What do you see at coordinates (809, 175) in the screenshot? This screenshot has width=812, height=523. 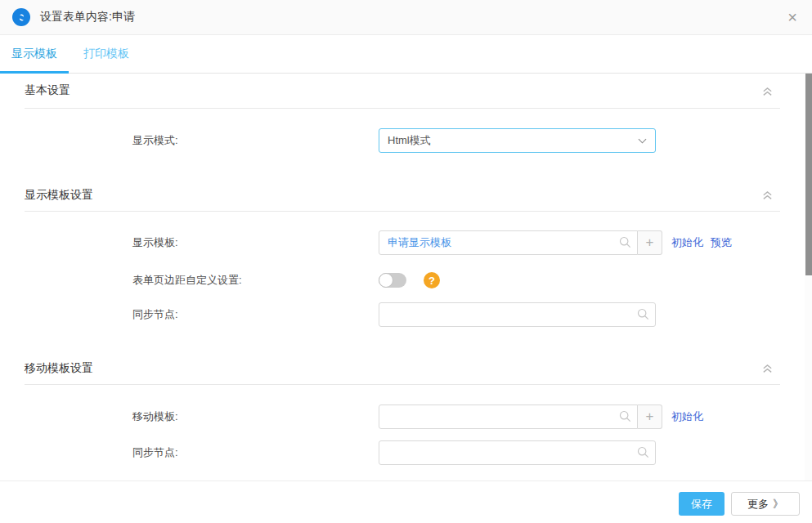 I see `scrollbar-thumb` at bounding box center [809, 175].